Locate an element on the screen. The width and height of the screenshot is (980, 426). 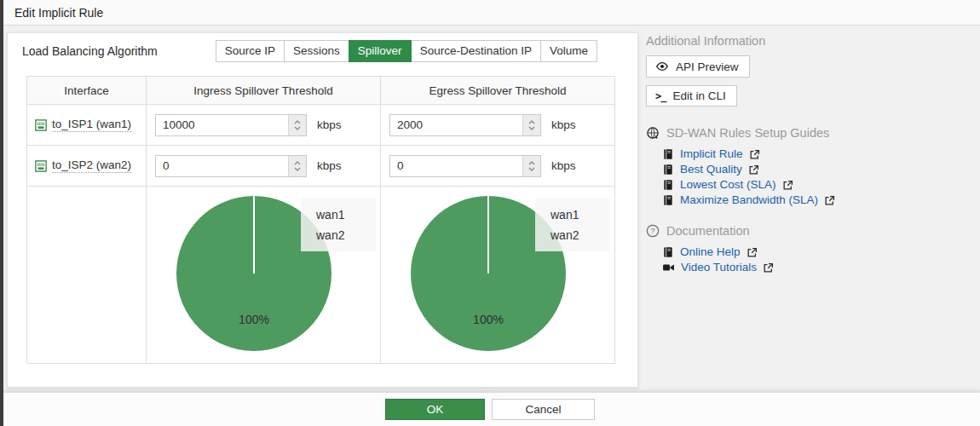
edit-in-cli-button: >_ Edit in CLI is located at coordinates (692, 95).